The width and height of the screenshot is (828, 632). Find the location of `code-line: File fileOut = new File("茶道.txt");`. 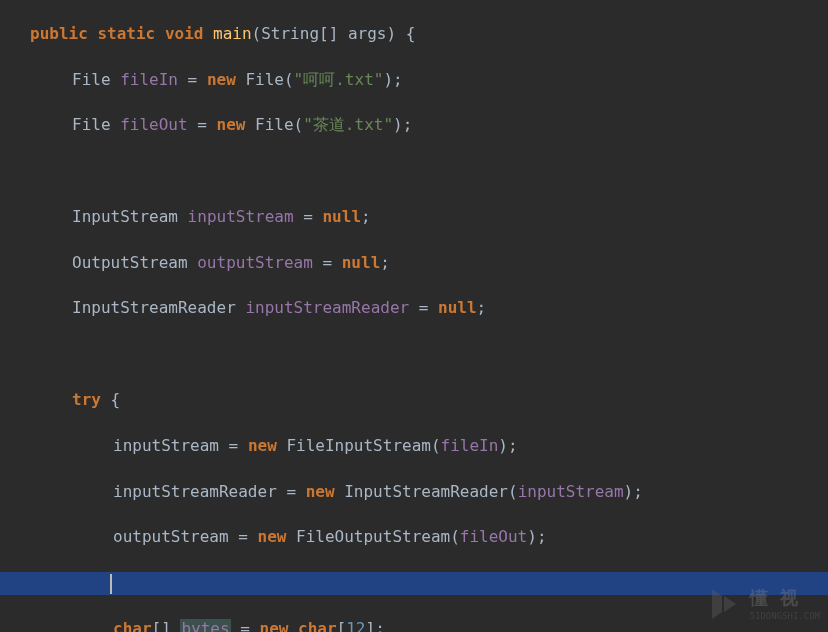

code-line: File fileOut = new File("茶道.txt"); is located at coordinates (414, 126).